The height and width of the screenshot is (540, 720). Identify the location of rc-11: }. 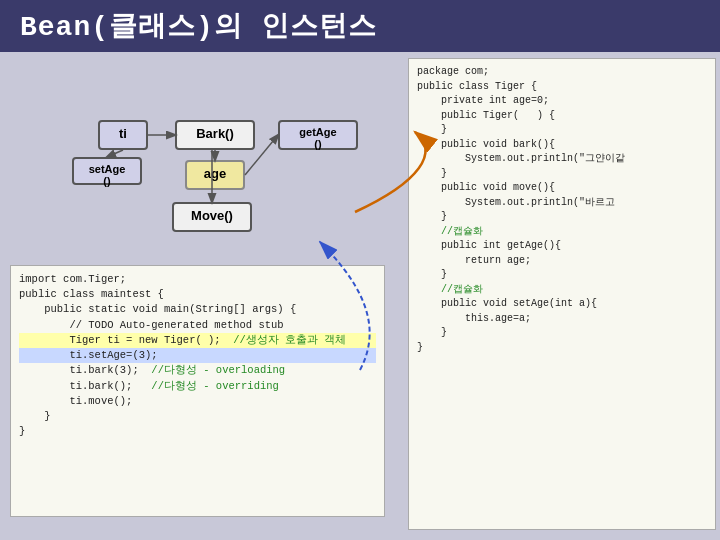
(562, 174).